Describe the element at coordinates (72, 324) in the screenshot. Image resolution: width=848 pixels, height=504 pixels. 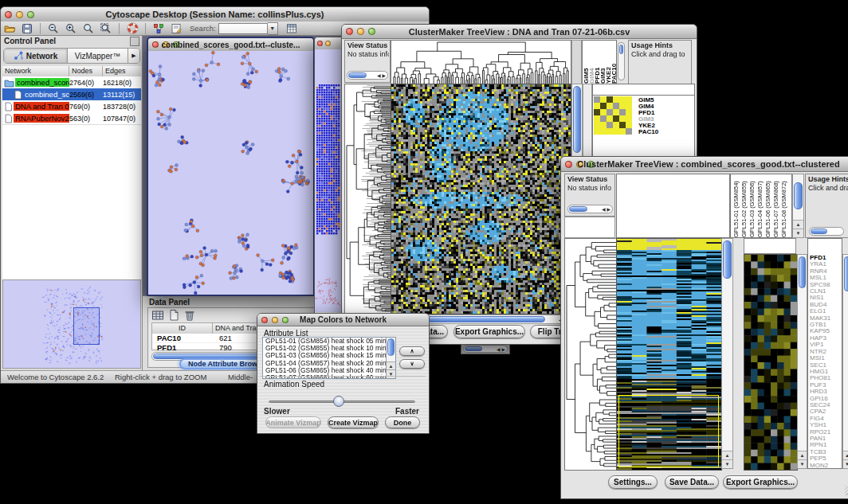
I see `network-overview-thumbnail` at that location.